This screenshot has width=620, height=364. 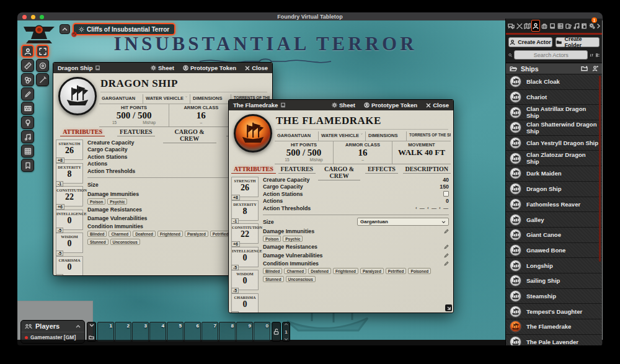 I want to click on sheet-tab: Attributes, so click(x=82, y=133).